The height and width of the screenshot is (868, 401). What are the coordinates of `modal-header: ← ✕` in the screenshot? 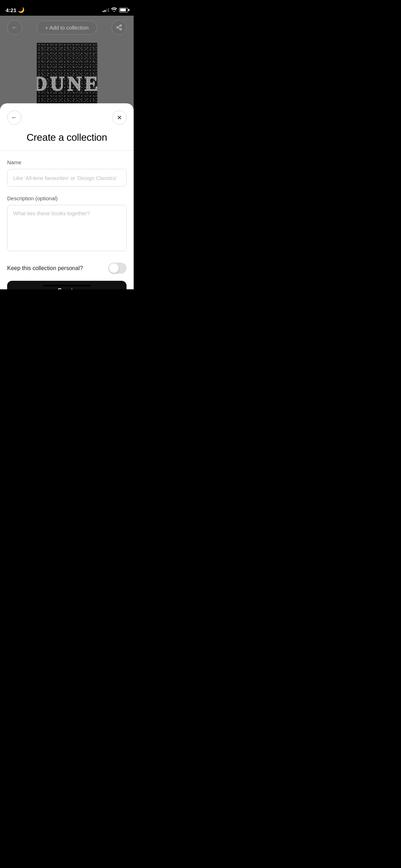 It's located at (67, 117).